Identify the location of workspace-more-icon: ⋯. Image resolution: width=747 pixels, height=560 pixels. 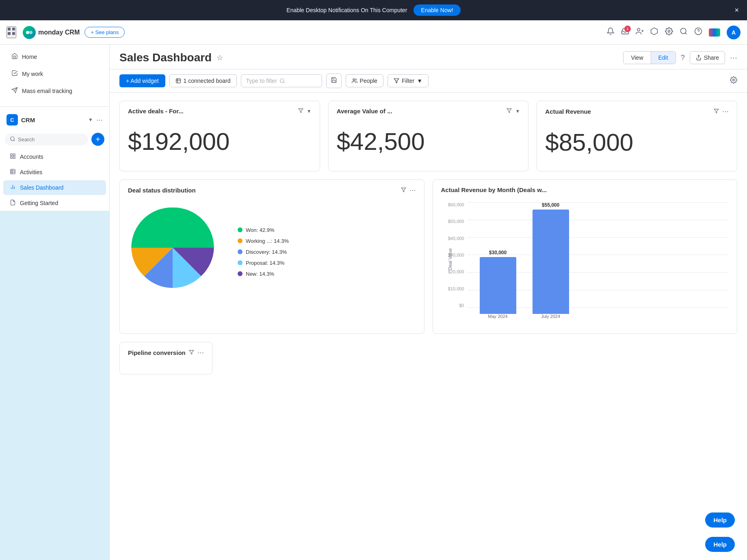
(100, 120).